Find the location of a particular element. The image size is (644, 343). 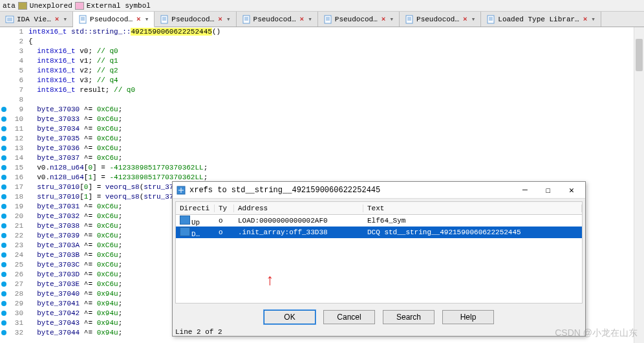

dialog-status: Line 2 of 2 is located at coordinates (379, 332).